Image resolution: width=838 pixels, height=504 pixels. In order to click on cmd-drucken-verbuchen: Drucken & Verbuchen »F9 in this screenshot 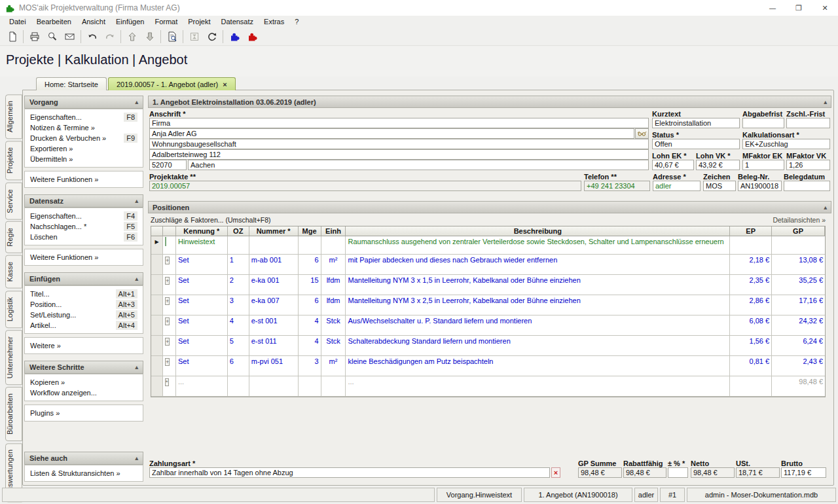, I will do `click(84, 138)`.